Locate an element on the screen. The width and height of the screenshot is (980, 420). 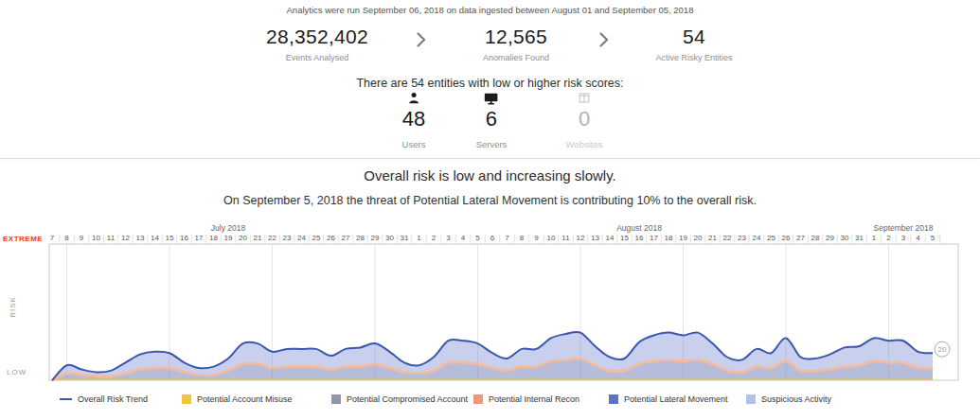
entity-type-servers: 6 Servers is located at coordinates (492, 121).